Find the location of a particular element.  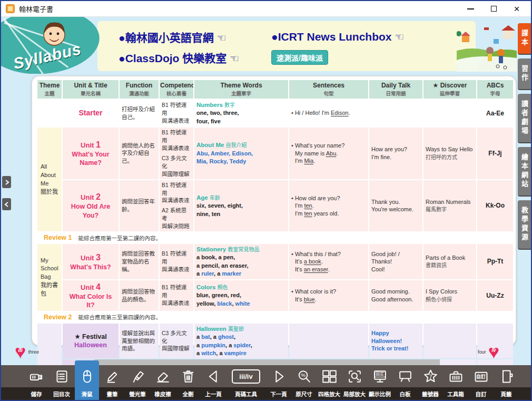

syllabus-logo: Syllabus is located at coordinates (51, 45).